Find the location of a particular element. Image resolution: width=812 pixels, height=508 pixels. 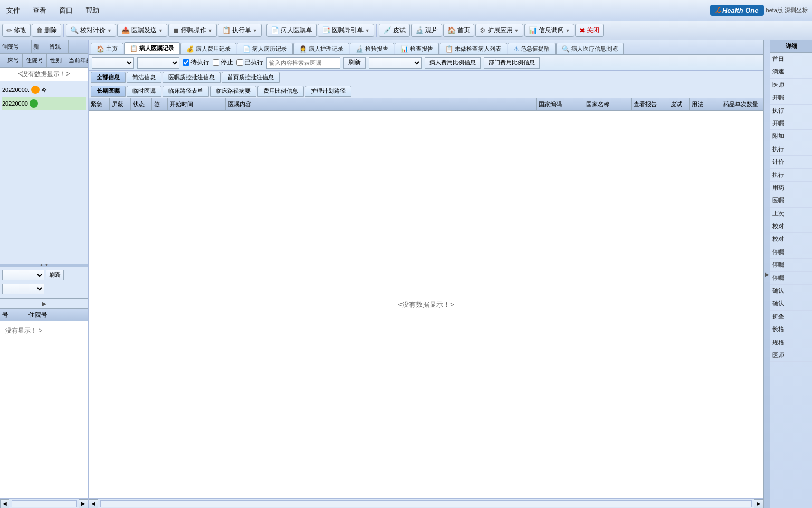

right-sidebar-header: 详细 is located at coordinates (791, 46).